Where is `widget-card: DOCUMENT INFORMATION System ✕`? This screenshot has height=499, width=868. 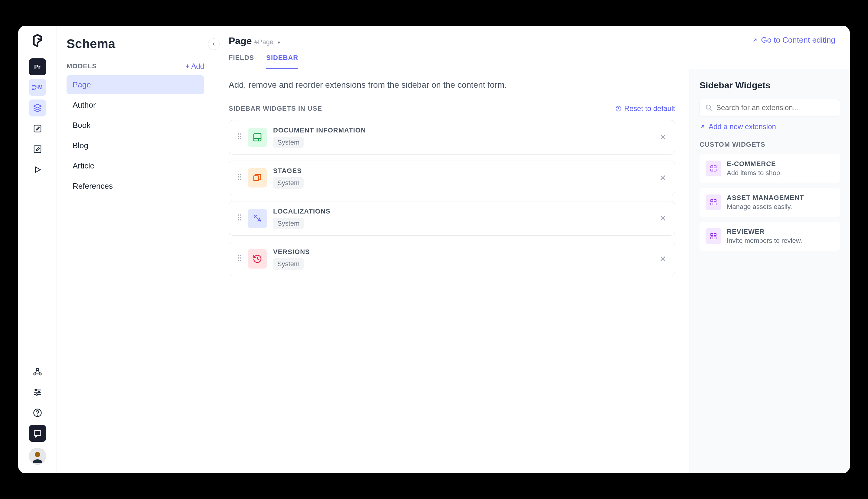
widget-card: DOCUMENT INFORMATION System ✕ is located at coordinates (452, 137).